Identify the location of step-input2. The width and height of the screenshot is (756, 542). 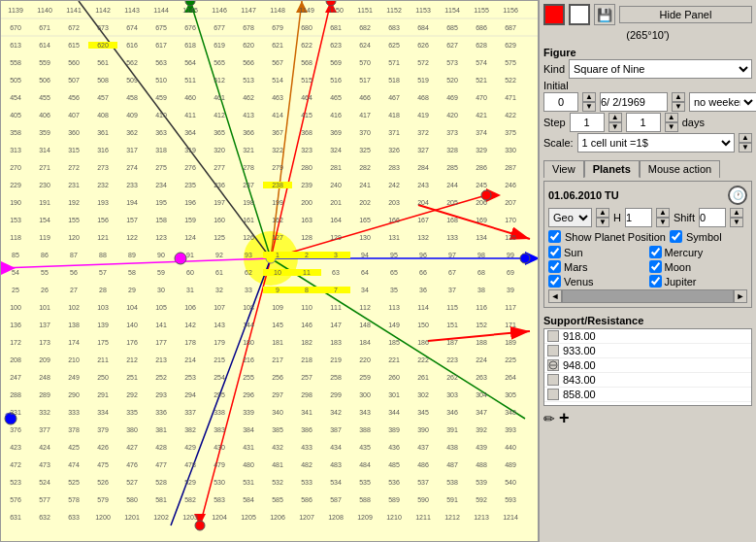
(643, 122).